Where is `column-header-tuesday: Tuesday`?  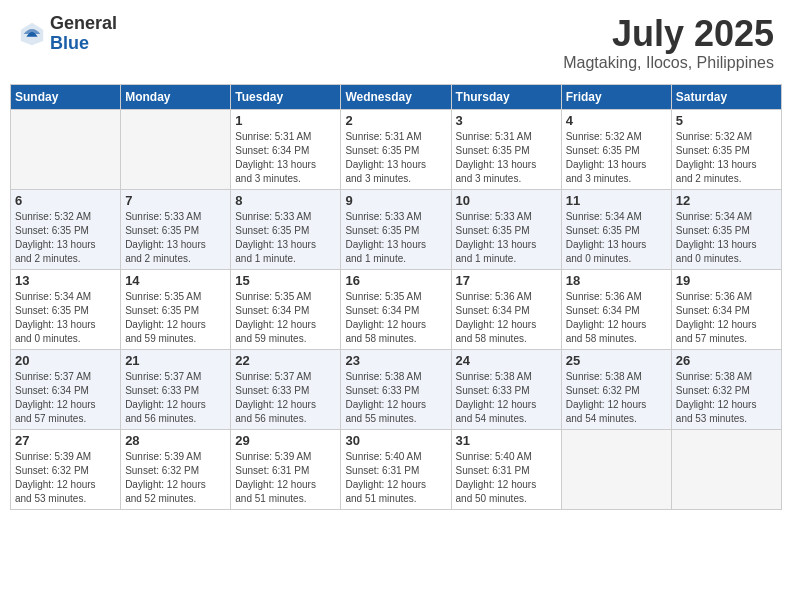
column-header-tuesday: Tuesday is located at coordinates (286, 96).